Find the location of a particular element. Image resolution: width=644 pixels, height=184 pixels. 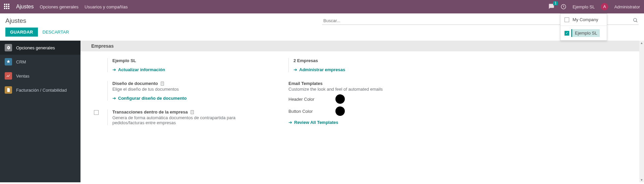

sidebar-item-crm: CRM is located at coordinates (40, 62).